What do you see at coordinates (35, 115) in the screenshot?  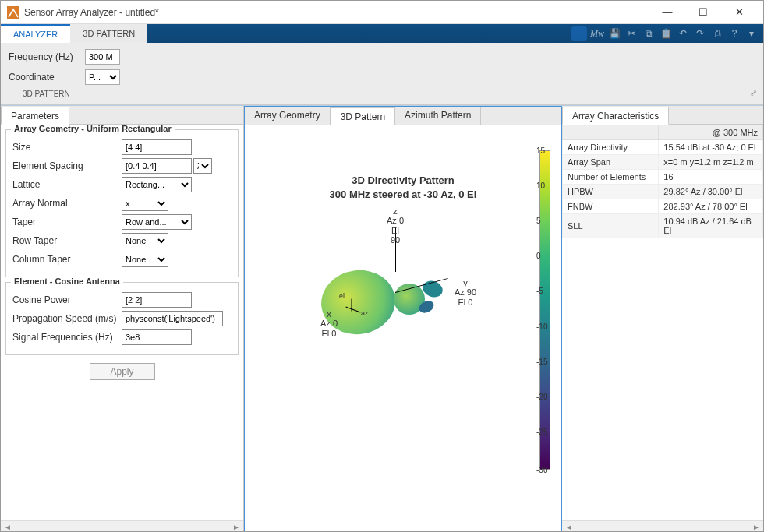 I see `tab-parameters: Parameters` at bounding box center [35, 115].